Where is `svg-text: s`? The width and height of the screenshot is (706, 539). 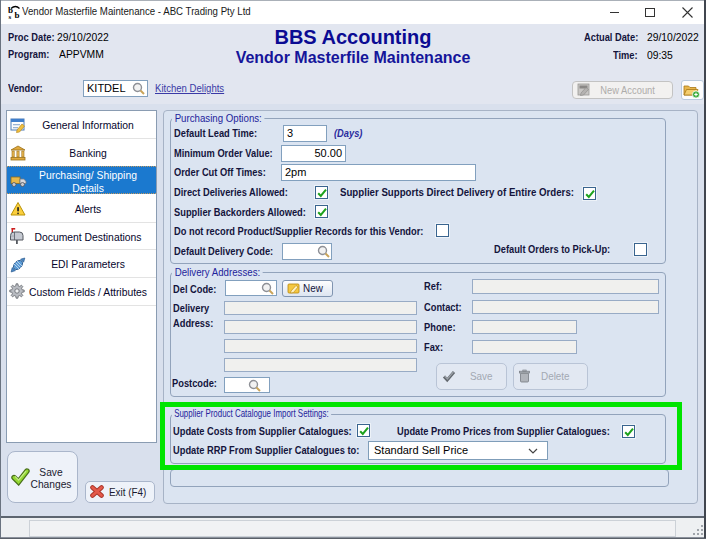 svg-text: s is located at coordinates (10, 16).